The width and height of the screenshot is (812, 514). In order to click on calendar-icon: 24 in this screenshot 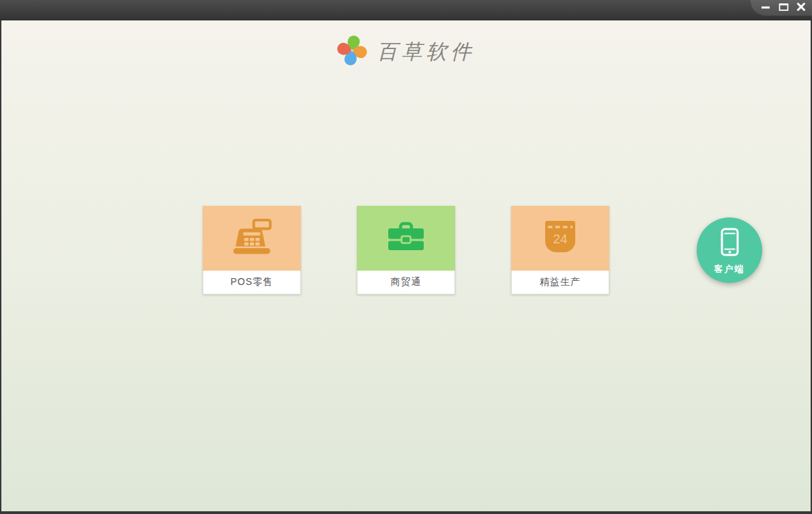, I will do `click(560, 239)`.